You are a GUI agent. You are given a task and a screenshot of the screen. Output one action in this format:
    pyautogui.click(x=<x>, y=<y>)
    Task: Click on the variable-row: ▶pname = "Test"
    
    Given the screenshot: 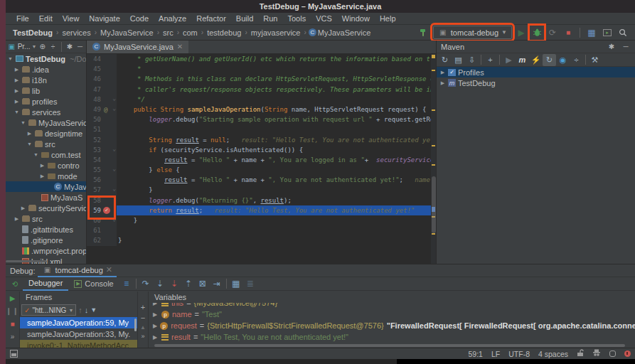 What is the action you would take?
    pyautogui.click(x=392, y=314)
    